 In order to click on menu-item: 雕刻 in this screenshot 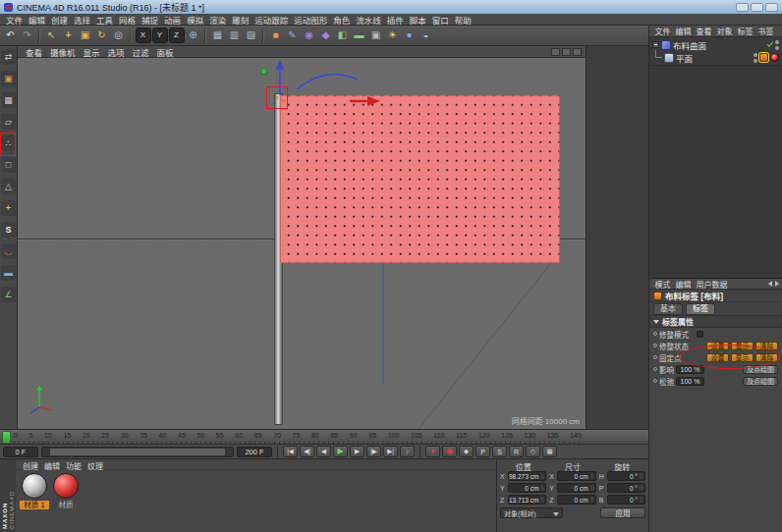, I will do `click(240, 20)`.